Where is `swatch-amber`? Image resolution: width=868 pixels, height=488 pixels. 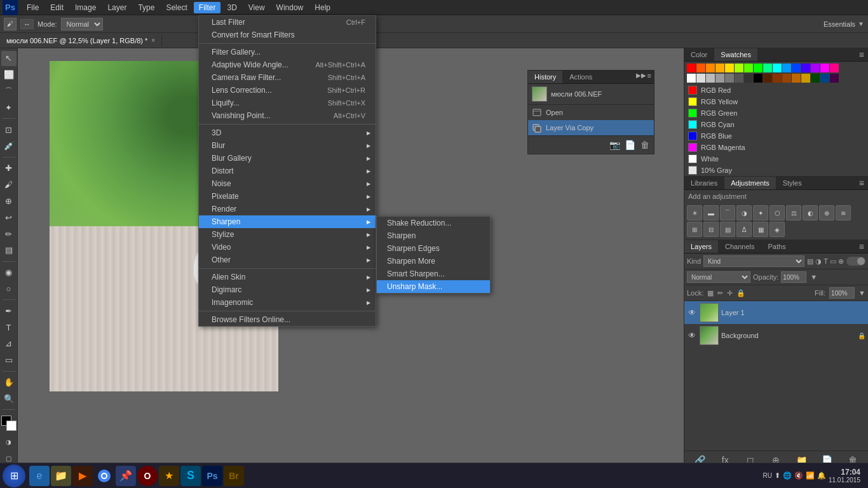
swatch-amber is located at coordinates (720, 68).